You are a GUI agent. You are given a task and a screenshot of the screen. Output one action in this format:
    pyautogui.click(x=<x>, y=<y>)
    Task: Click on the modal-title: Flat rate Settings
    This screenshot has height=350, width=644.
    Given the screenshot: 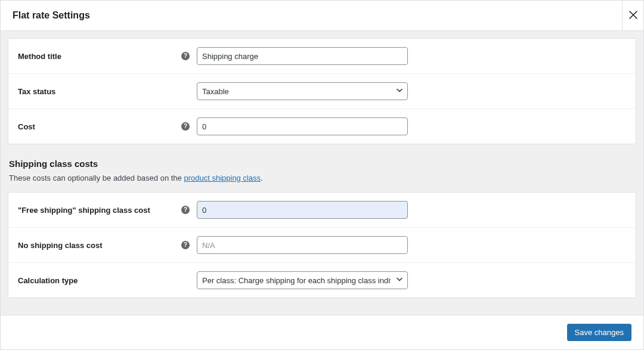 What is the action you would take?
    pyautogui.click(x=51, y=16)
    